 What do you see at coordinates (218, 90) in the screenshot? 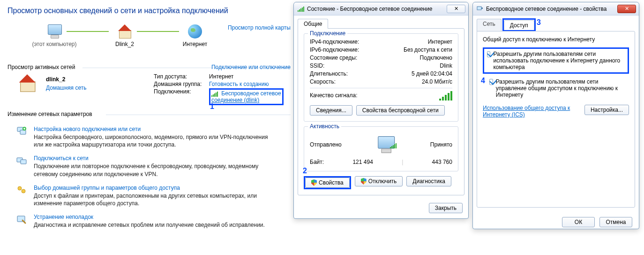
I see `connection-properties: Тип доступа: Интернет Домашняя группа: Г…` at bounding box center [218, 90].